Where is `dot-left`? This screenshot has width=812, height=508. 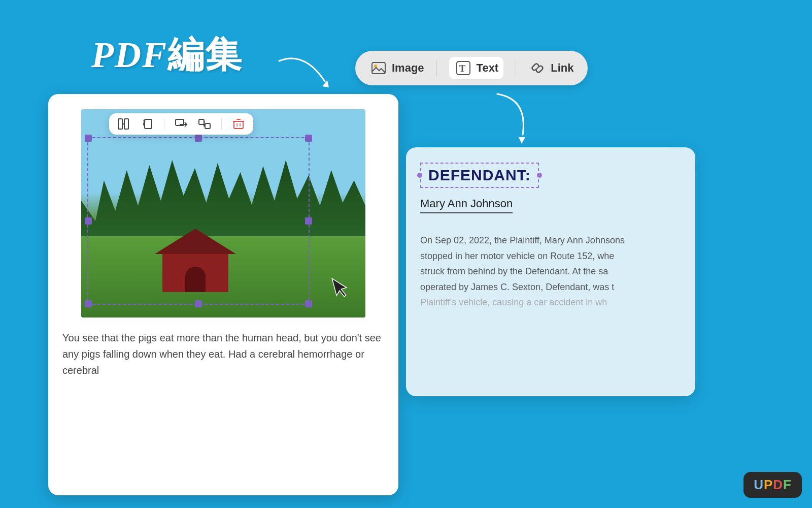 dot-left is located at coordinates (420, 175).